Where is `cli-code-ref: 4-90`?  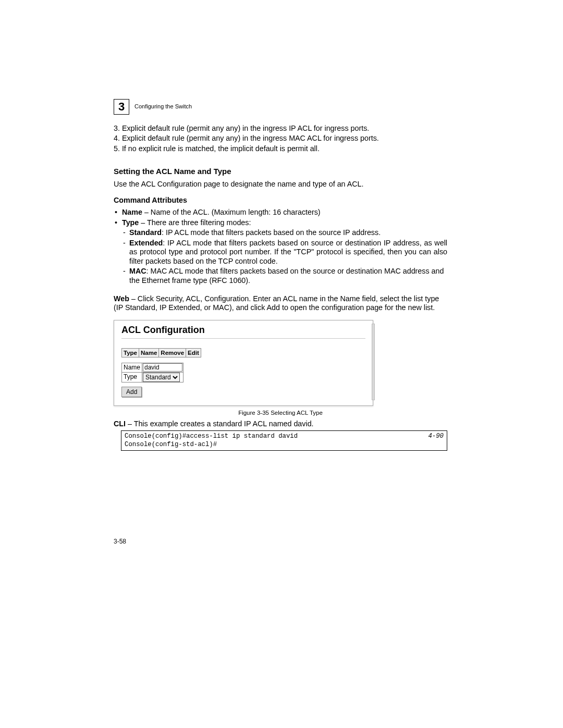
cli-code-ref: 4-90 is located at coordinates (436, 441).